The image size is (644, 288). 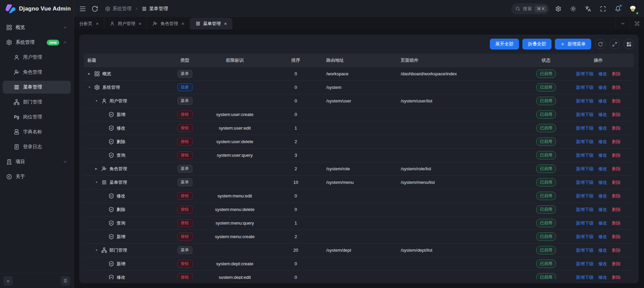 What do you see at coordinates (623, 24) in the screenshot?
I see `tabs-dropdown-button` at bounding box center [623, 24].